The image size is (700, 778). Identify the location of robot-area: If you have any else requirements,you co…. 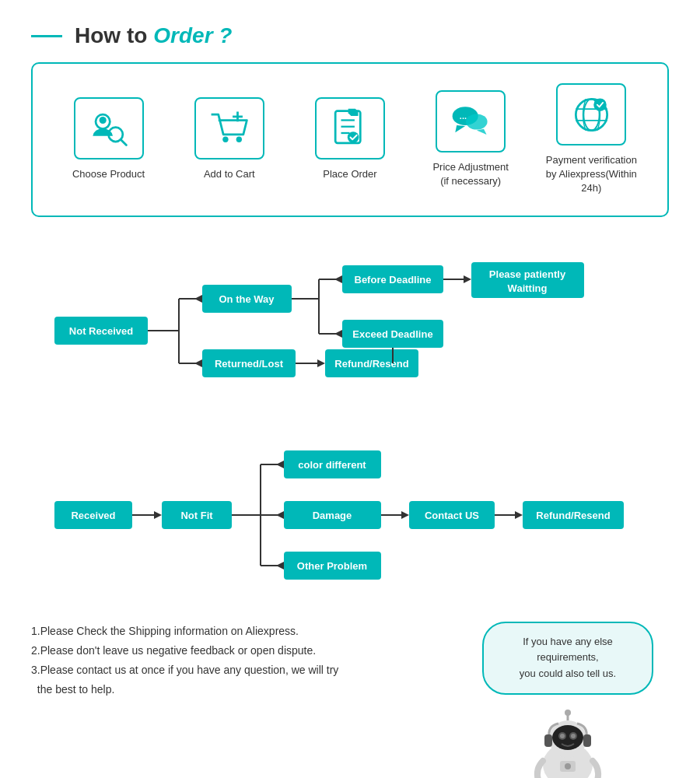
(568, 700).